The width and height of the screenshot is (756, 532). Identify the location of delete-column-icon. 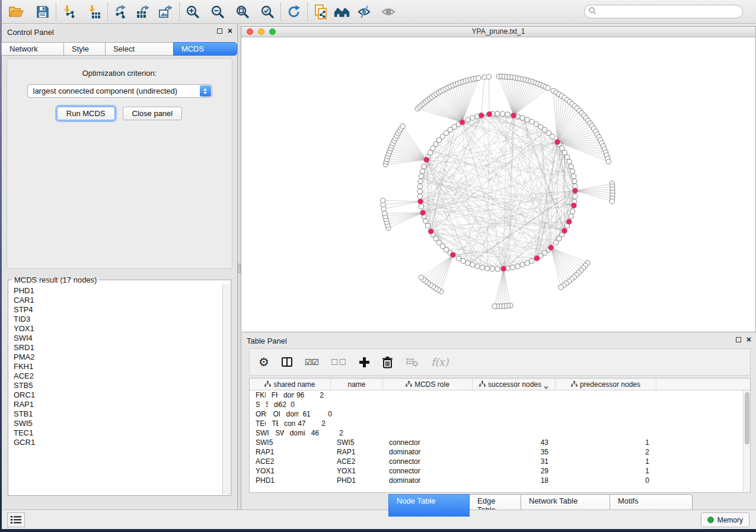
(388, 363).